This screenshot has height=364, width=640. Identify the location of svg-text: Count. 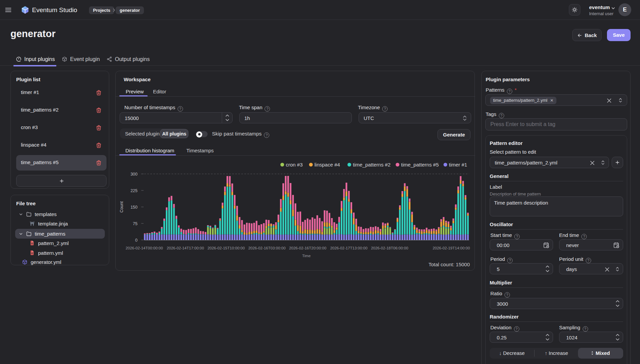
(122, 207).